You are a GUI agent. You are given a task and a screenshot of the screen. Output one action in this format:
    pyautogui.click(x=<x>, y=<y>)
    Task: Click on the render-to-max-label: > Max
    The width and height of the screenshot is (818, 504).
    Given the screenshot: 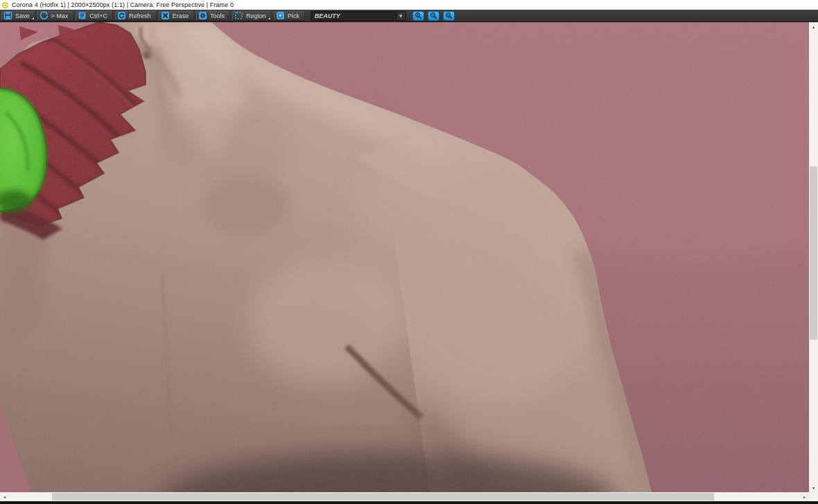 What is the action you would take?
    pyautogui.click(x=60, y=16)
    